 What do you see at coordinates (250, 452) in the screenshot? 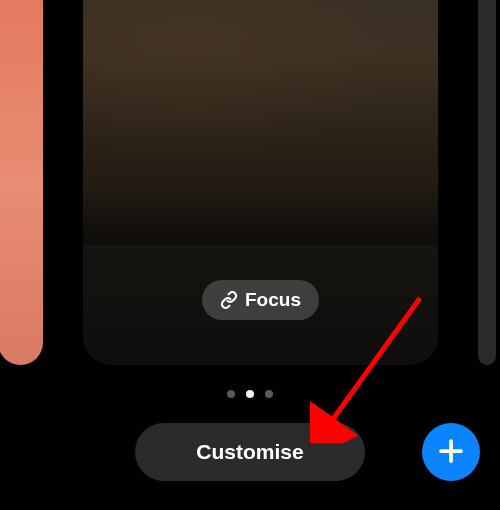
I see `bottom-toolbar: Customise` at bounding box center [250, 452].